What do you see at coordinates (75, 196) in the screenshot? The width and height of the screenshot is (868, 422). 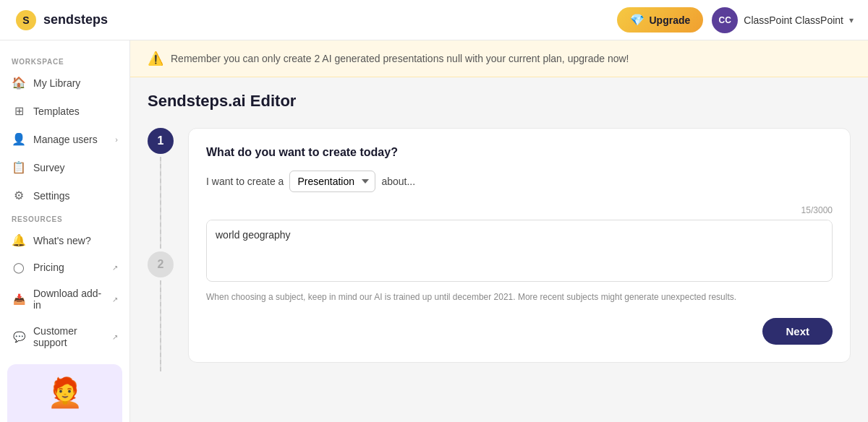 I see `sidebar-item-label: Settings` at bounding box center [75, 196].